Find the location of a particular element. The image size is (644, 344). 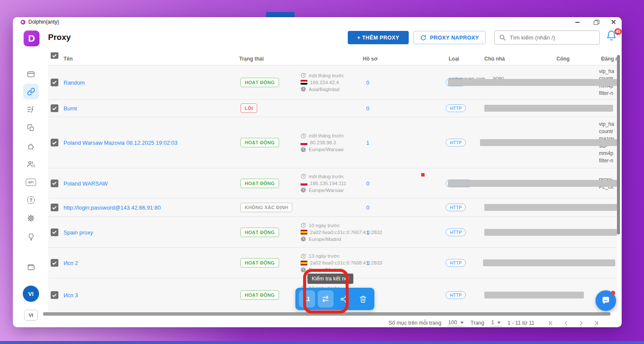

sidebar-item-settings is located at coordinates (31, 218).